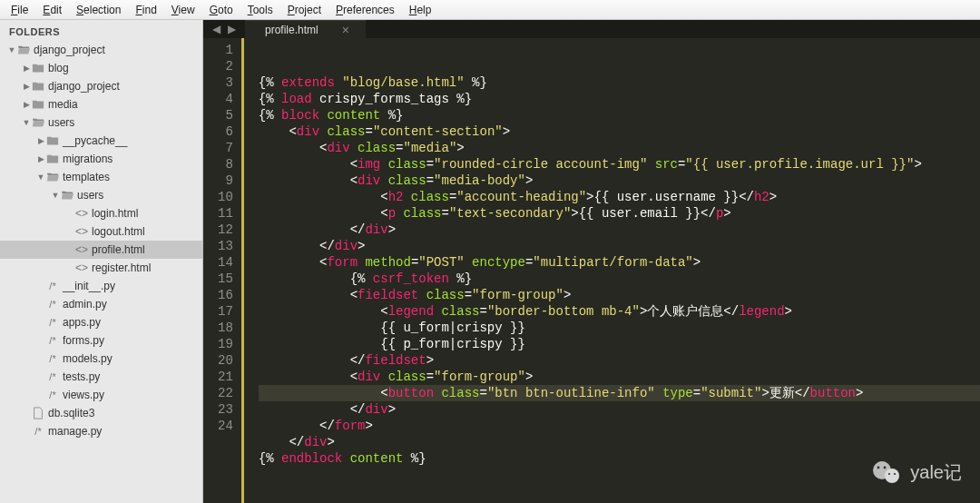 This screenshot has height=503, width=980. I want to click on line-number: 13, so click(225, 246).